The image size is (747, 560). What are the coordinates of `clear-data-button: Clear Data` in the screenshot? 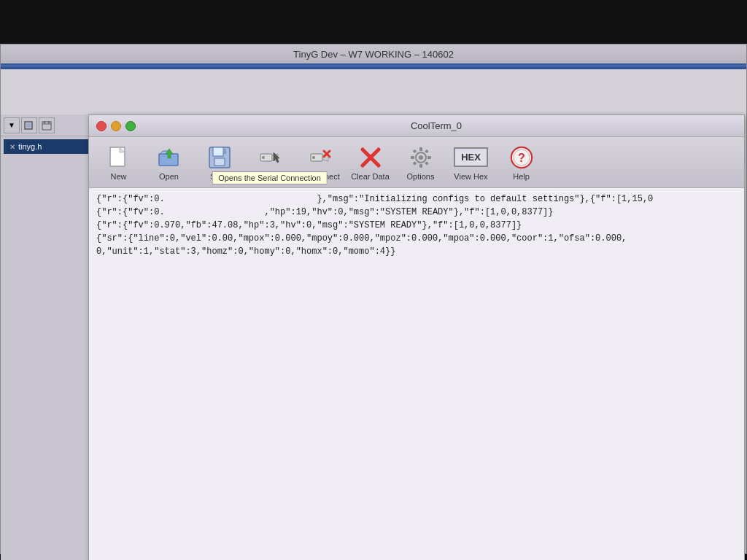 It's located at (371, 163).